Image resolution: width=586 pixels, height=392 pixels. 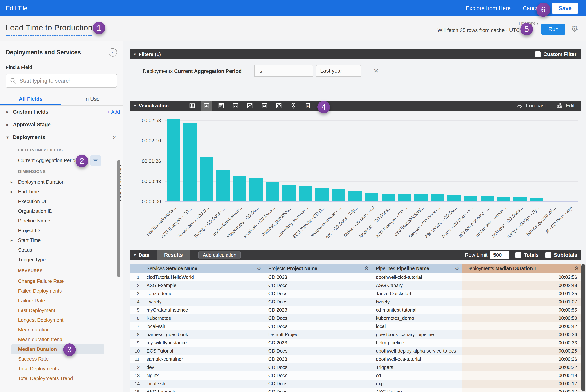 What do you see at coordinates (521, 326) in the screenshot?
I see `cell-median-duration: 00:00:42` at bounding box center [521, 326].